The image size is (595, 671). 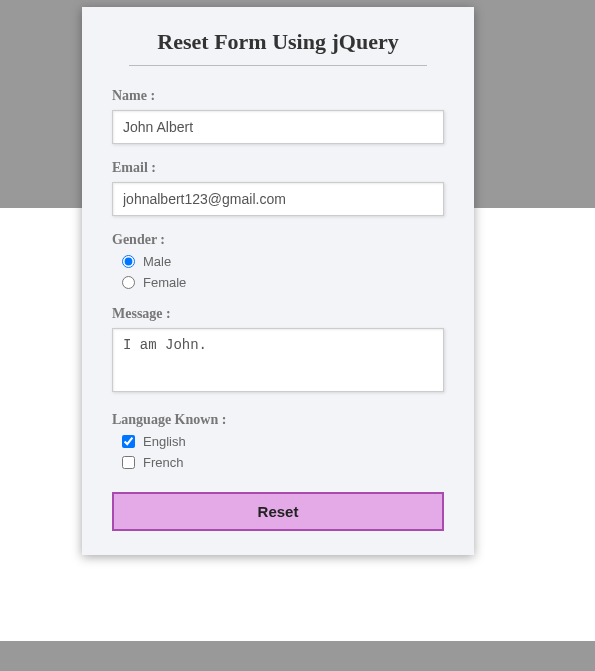 What do you see at coordinates (278, 360) in the screenshot?
I see `message-textarea` at bounding box center [278, 360].